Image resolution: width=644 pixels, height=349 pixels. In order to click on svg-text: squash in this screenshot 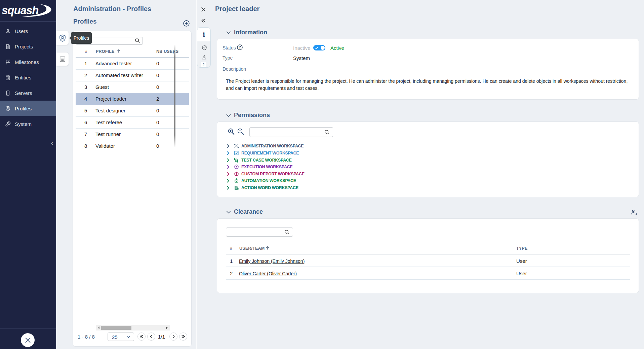, I will do `click(20, 10)`.